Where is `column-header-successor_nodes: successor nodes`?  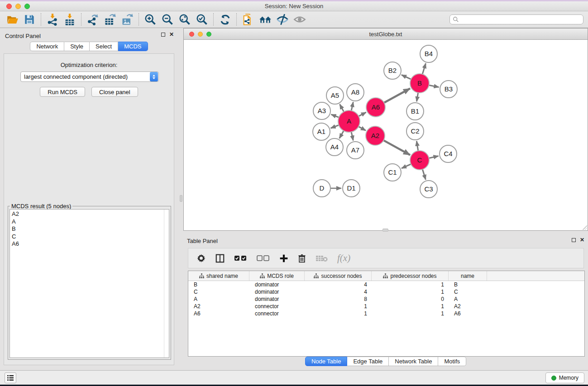 column-header-successor_nodes: successor nodes is located at coordinates (338, 276).